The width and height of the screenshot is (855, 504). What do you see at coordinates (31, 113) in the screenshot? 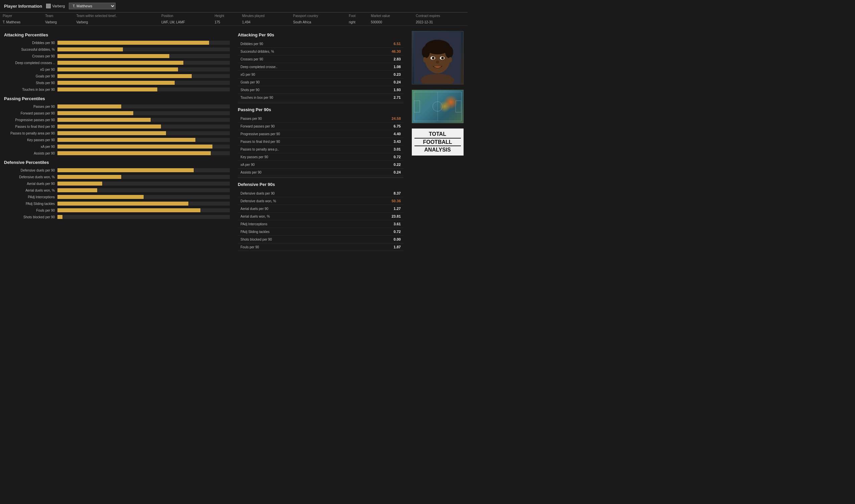
I see `bar-label: Forward passes per 90` at bounding box center [31, 113].